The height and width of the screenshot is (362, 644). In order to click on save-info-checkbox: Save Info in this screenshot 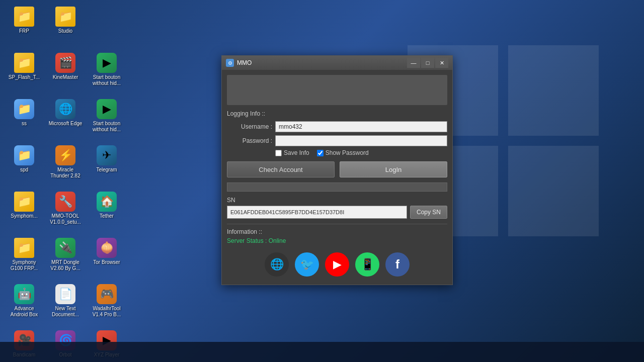, I will do `click(292, 153)`.